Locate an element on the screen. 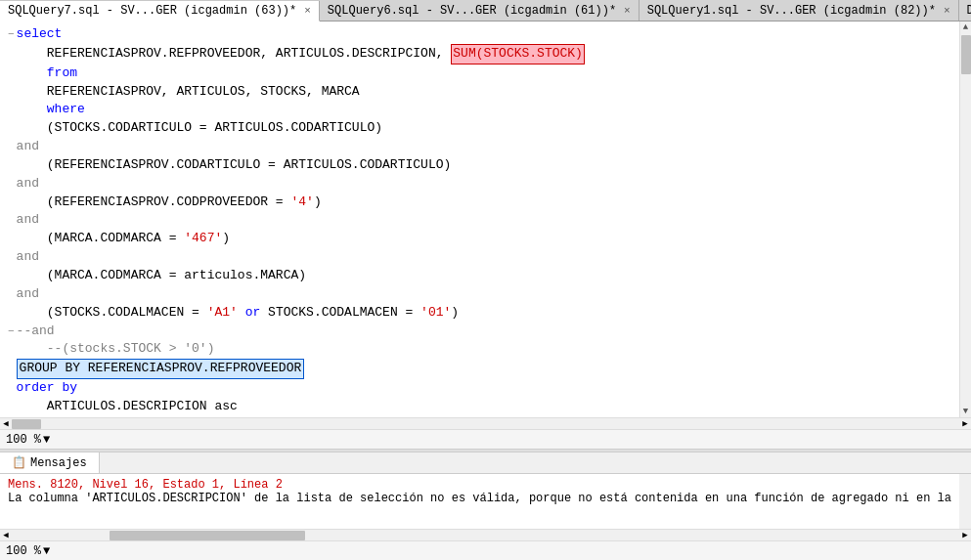  msg-zoom-icon: ▼ is located at coordinates (47, 551).